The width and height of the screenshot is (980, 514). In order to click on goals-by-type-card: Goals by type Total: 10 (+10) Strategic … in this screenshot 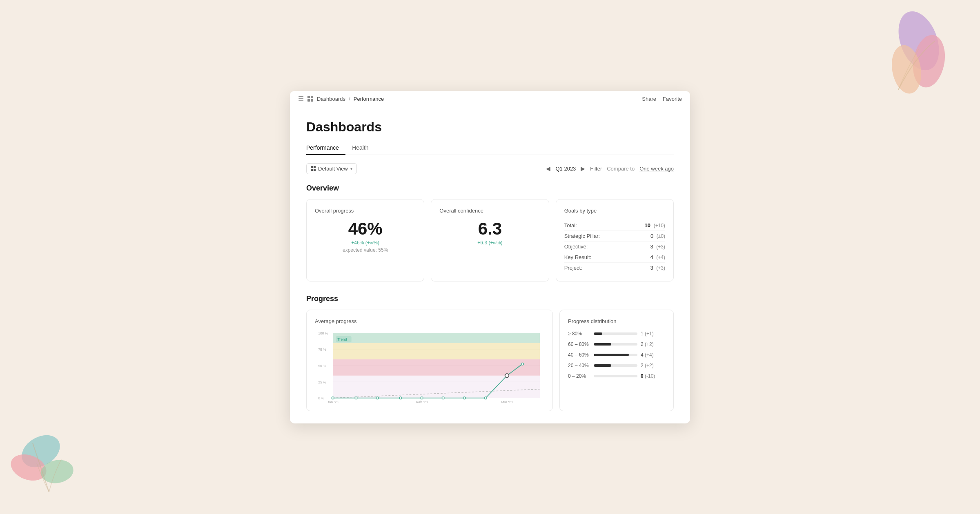, I will do `click(615, 240)`.